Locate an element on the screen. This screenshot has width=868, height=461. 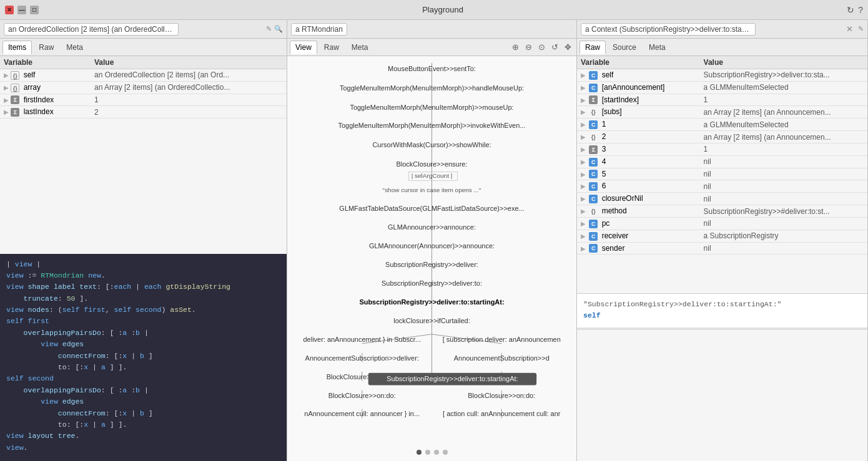
scrollbar-right is located at coordinates (722, 329).